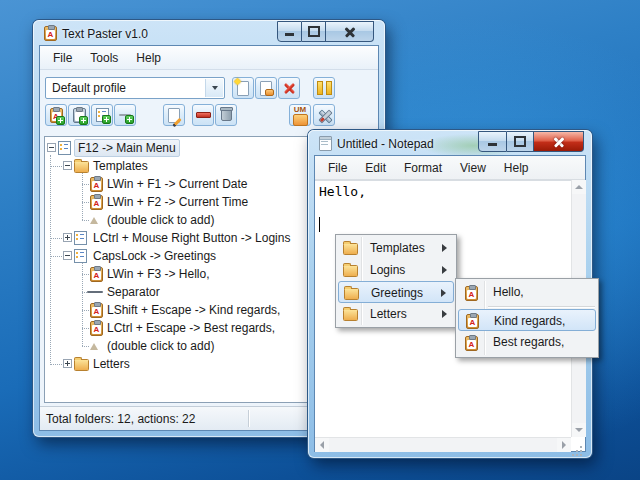 The image size is (640, 480). I want to click on notepad-app-icon, so click(326, 144).